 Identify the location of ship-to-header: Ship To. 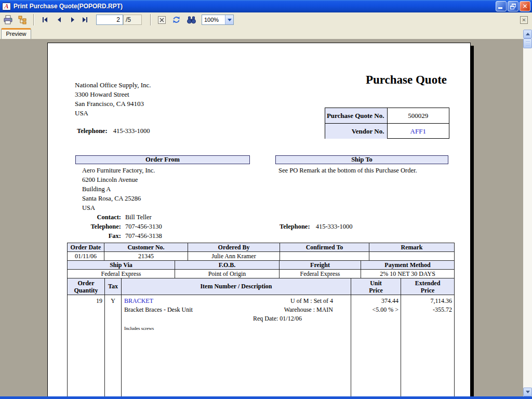
(362, 160).